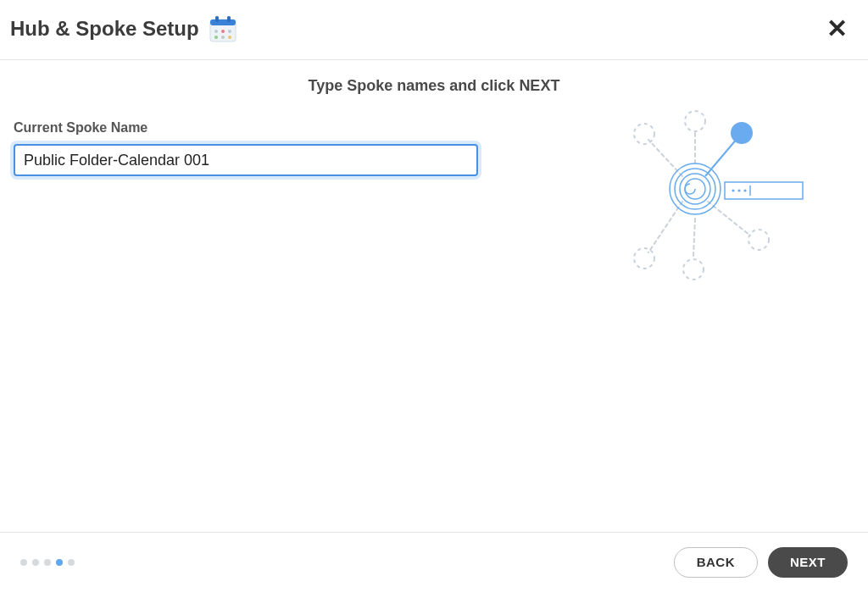 This screenshot has width=868, height=598. What do you see at coordinates (837, 29) in the screenshot?
I see `close-icon: ✕` at bounding box center [837, 29].